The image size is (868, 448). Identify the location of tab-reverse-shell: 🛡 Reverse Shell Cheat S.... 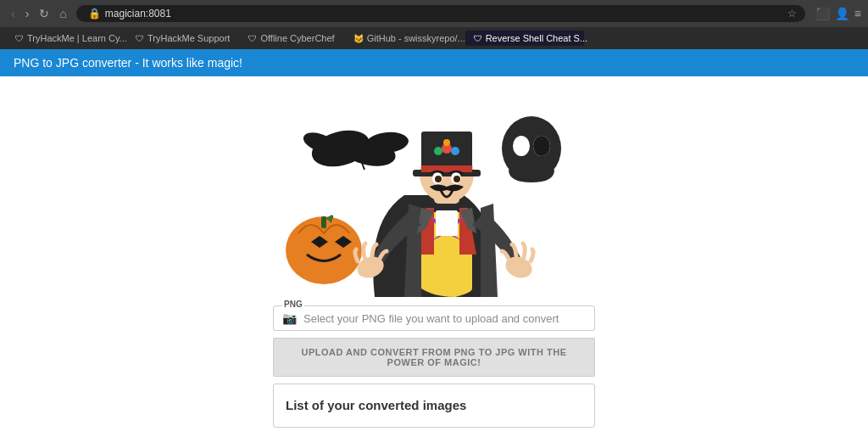
(525, 38).